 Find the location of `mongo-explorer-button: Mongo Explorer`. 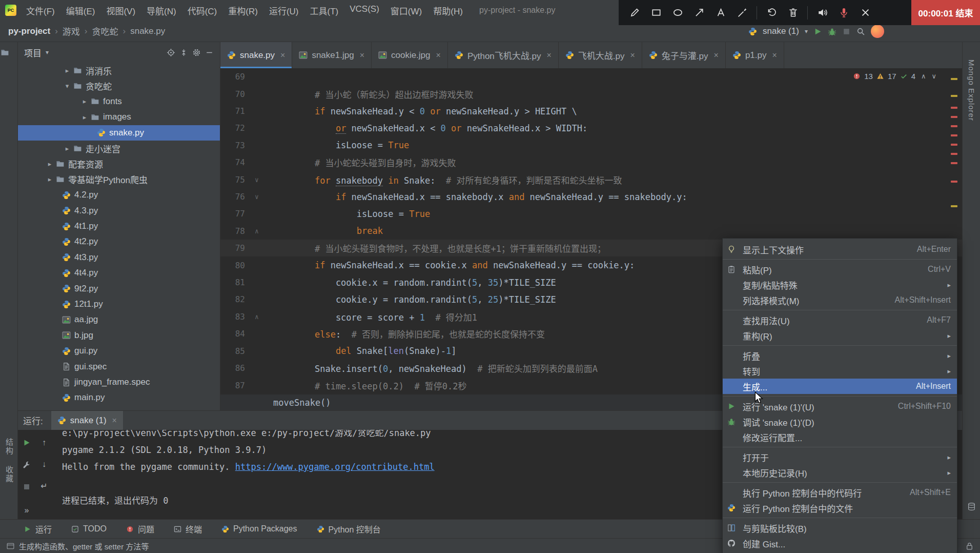

mongo-explorer-button: Mongo Explorer is located at coordinates (972, 90).